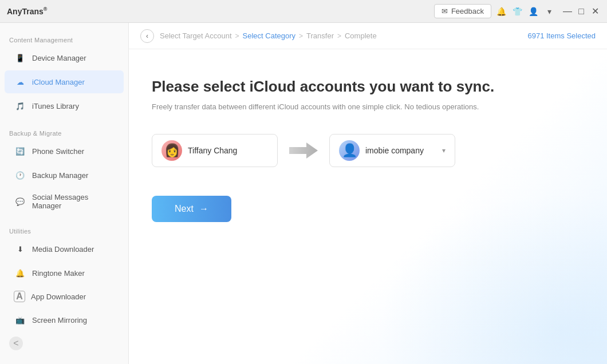 This screenshot has width=607, height=364. Describe the element at coordinates (64, 320) in the screenshot. I see `sidebar-item-screen-mirroring: 📺 Screen Mirroring` at that location.